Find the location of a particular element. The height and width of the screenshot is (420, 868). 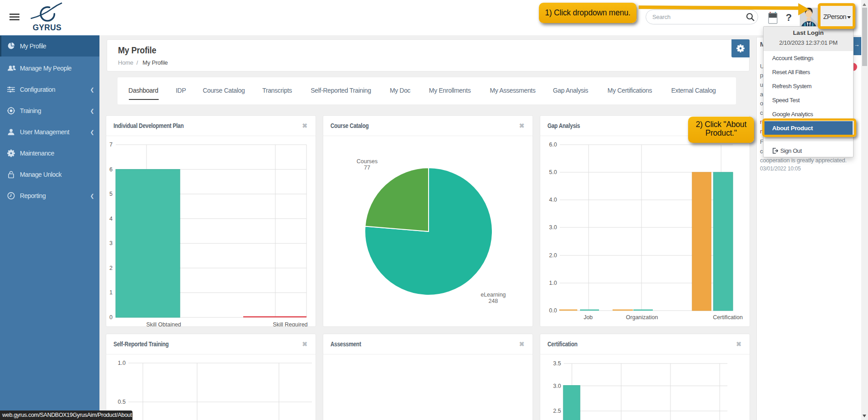

svg-text: 4 is located at coordinates (111, 219).